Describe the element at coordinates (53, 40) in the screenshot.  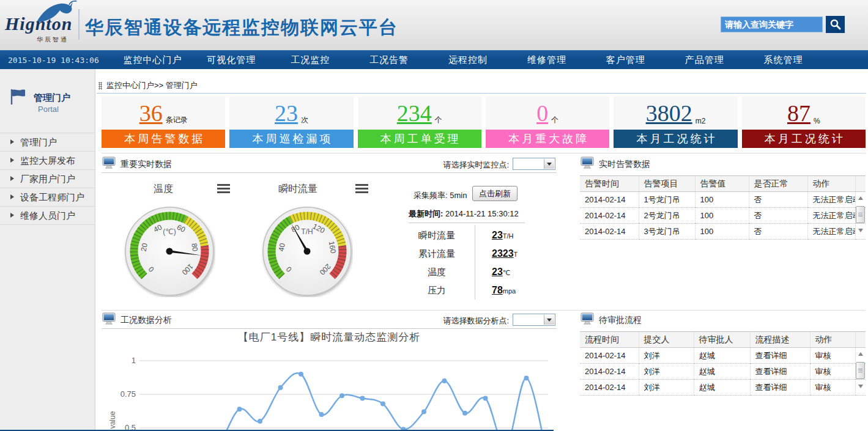
I see `brand-subtitle: 华辰智通` at that location.